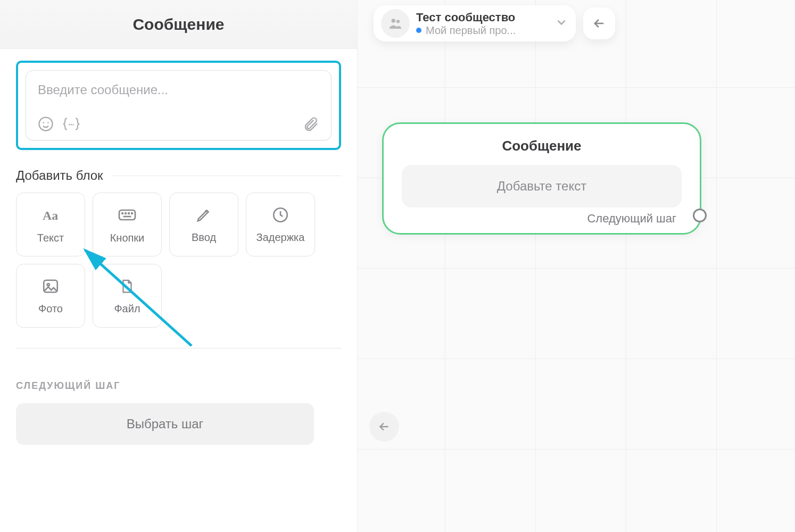 The image size is (795, 532). Describe the element at coordinates (127, 309) in the screenshot. I see `block-label: Файл` at that location.